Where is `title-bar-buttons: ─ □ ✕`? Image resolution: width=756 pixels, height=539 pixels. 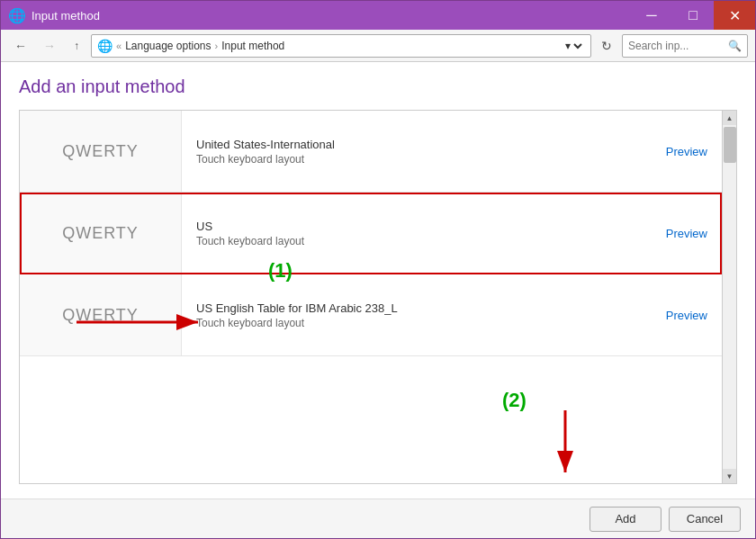 title-bar-buttons: ─ □ ✕ is located at coordinates (693, 15).